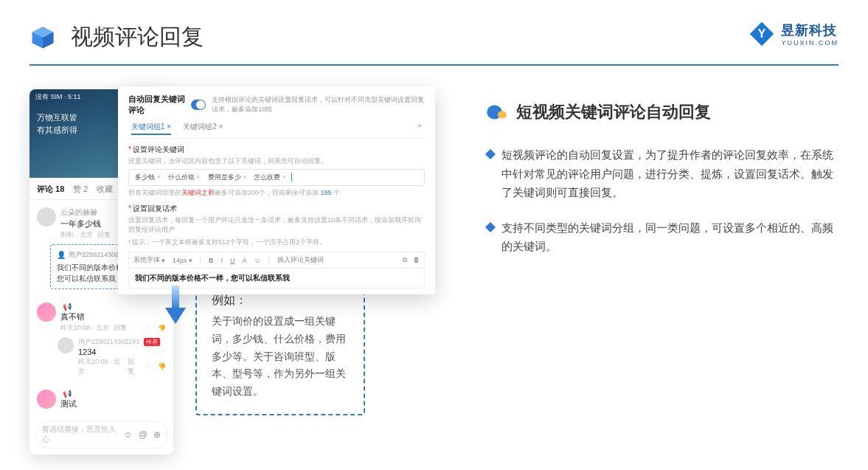 The image size is (868, 470). Describe the element at coordinates (614, 112) in the screenshot. I see `section-title: 短视频关键词评论自动回复` at that location.